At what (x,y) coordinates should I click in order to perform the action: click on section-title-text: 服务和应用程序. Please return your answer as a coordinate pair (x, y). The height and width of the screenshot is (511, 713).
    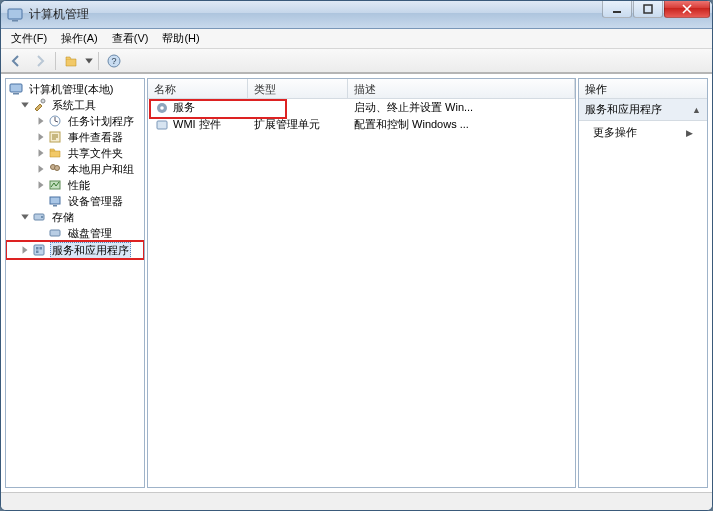
    Looking at the image, I should click on (624, 110).